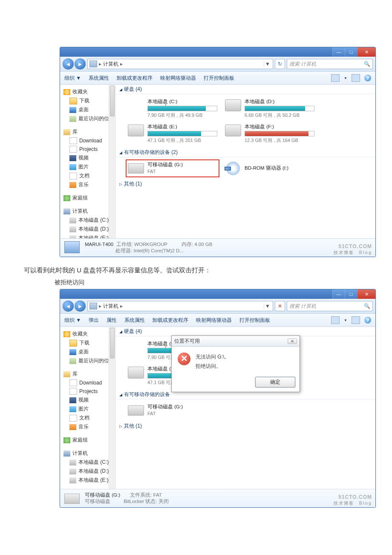 This screenshot has height=555, width=392. Describe the element at coordinates (173, 134) in the screenshot. I see `drive-e: 本地磁盘 (E:)47.1 GB 可用 , 共 201 GB` at that location.